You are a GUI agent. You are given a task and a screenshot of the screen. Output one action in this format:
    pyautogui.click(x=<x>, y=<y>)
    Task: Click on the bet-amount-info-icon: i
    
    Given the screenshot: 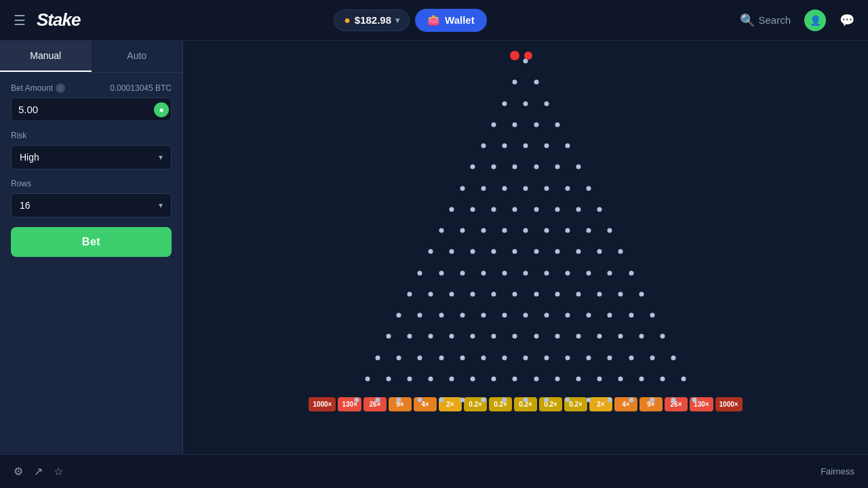 What is the action you would take?
    pyautogui.click(x=60, y=88)
    